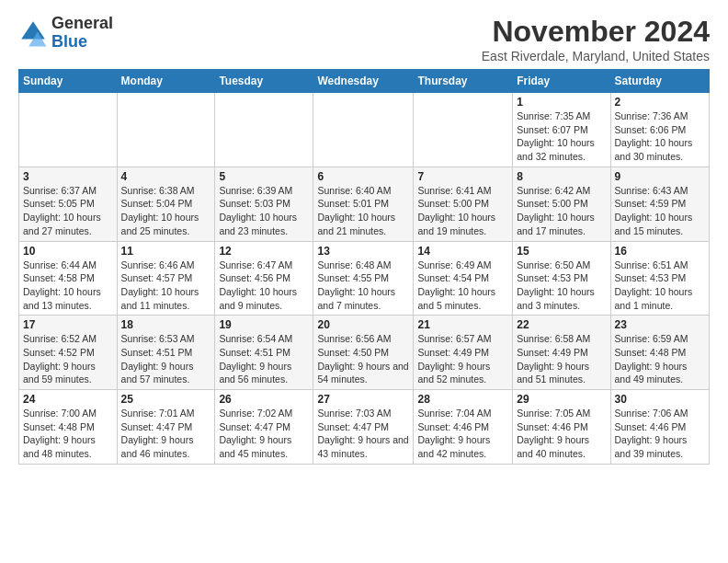 This screenshot has height=563, width=728. Describe the element at coordinates (166, 359) in the screenshot. I see `day-info: Sunrise: 6:53 AM Sunset: 4:51 PM Dayligh…` at that location.